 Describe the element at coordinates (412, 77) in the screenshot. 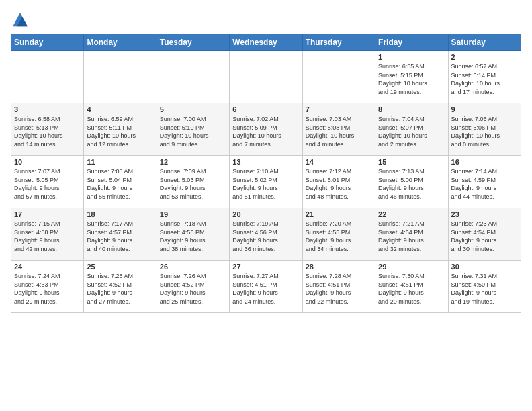

I see `day-cell: 1Sunrise: 6:55 AM Sunset: 5:15 PM Daylig…` at that location.